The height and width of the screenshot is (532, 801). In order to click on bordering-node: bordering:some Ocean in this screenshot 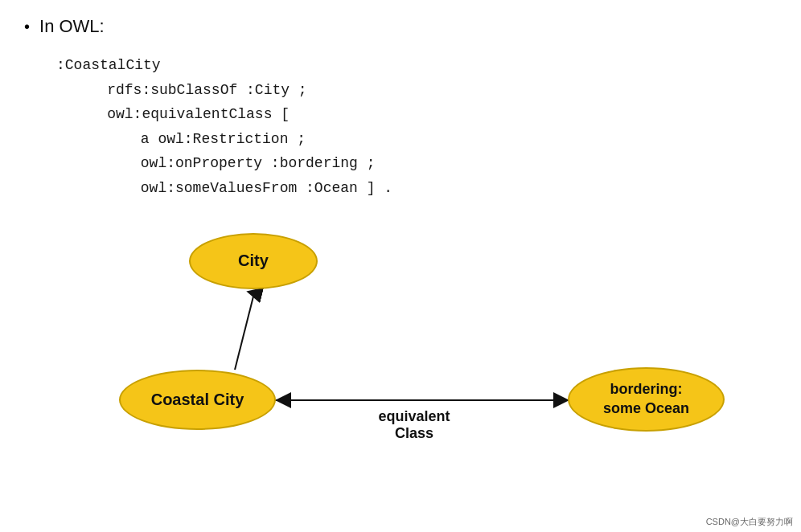, I will do `click(647, 399)`.